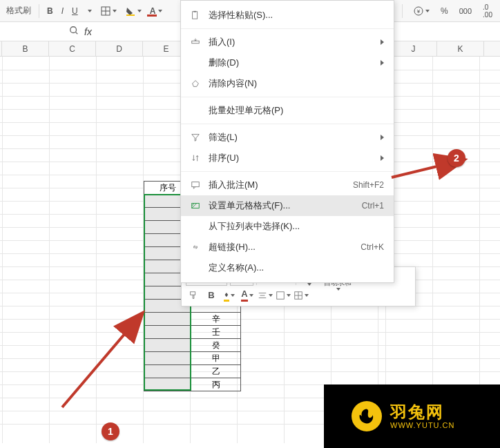  I want to click on italic-button: I, so click(62, 11).